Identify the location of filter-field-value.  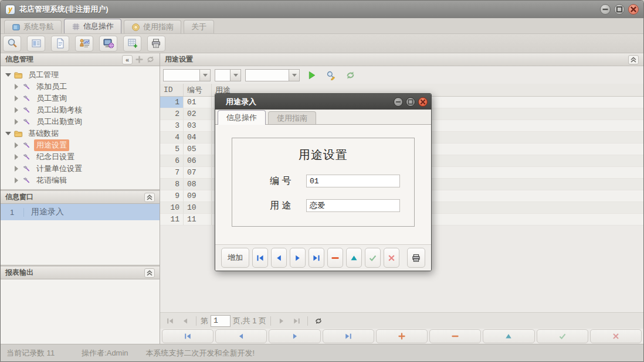
(181, 75).